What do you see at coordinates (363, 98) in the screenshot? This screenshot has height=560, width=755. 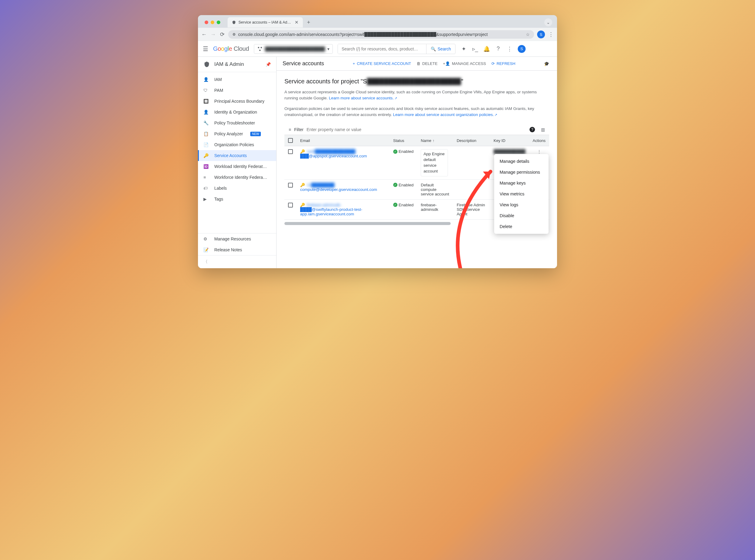 I see `learn-more-accounts-link: Learn more about service accounts.↗` at bounding box center [363, 98].